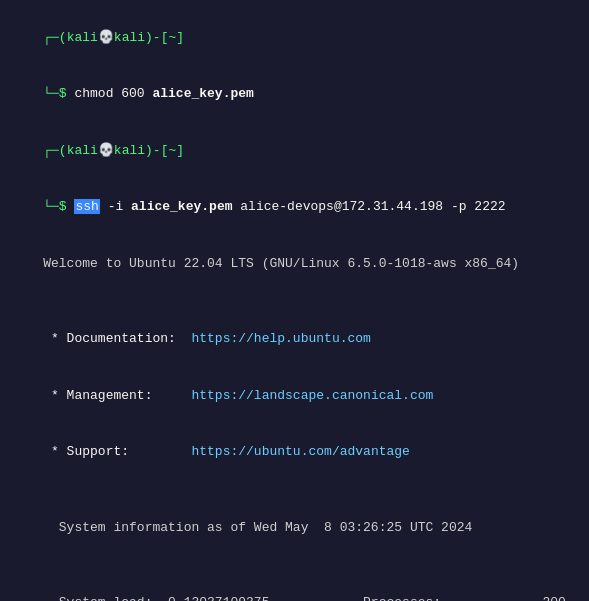 This screenshot has height=601, width=589. What do you see at coordinates (294, 96) in the screenshot?
I see `line-chmod-cmd: └─$ chmod 600 alice_key.pem` at bounding box center [294, 96].